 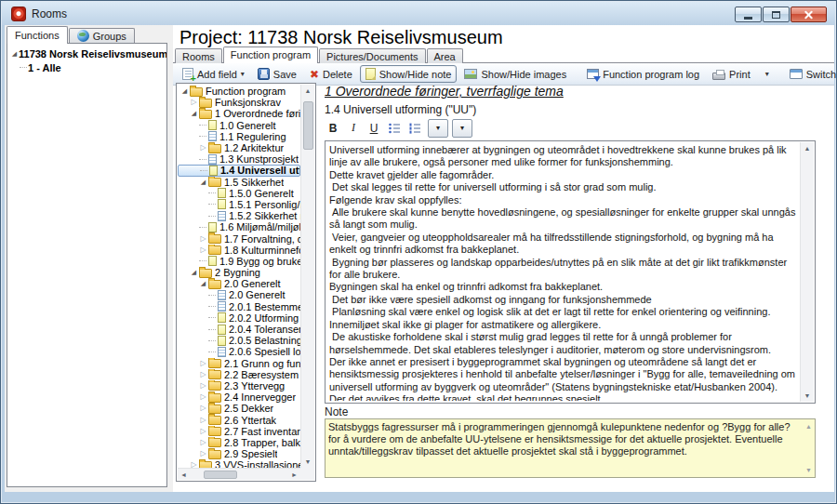 What do you see at coordinates (87, 67) in the screenshot?
I see `tree-item: 1 - Alle` at bounding box center [87, 67].